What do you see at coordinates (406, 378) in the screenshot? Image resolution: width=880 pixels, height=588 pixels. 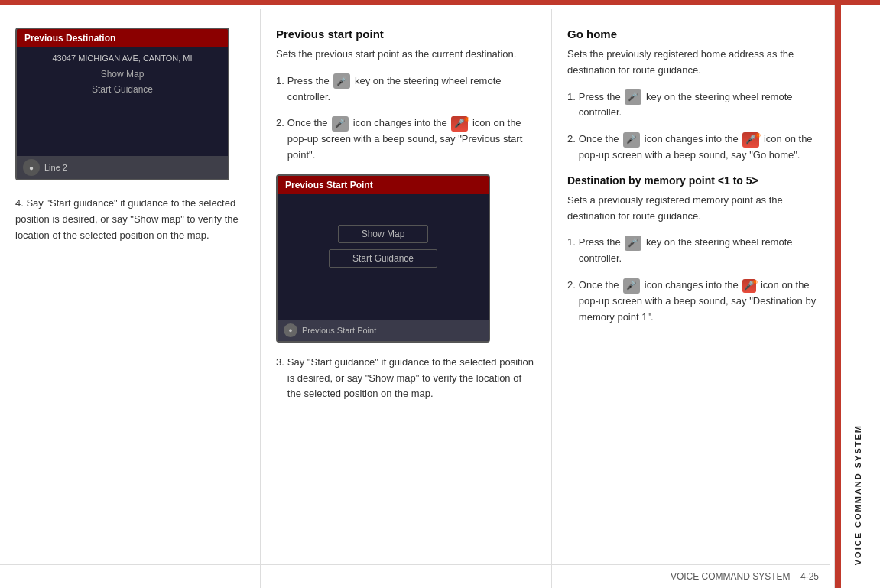 I see `mid-step3-row: 3. Say "Start guidance" if guidance to t…` at bounding box center [406, 378].